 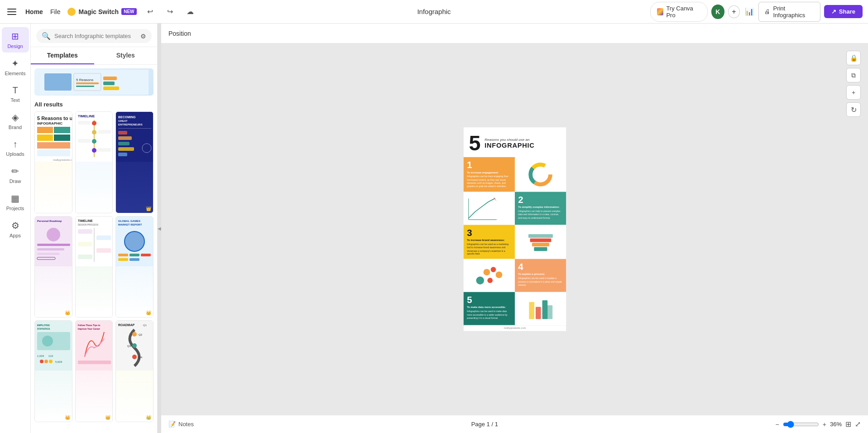 I want to click on magic-switch-button: Magic Switch NEW, so click(x=102, y=12).